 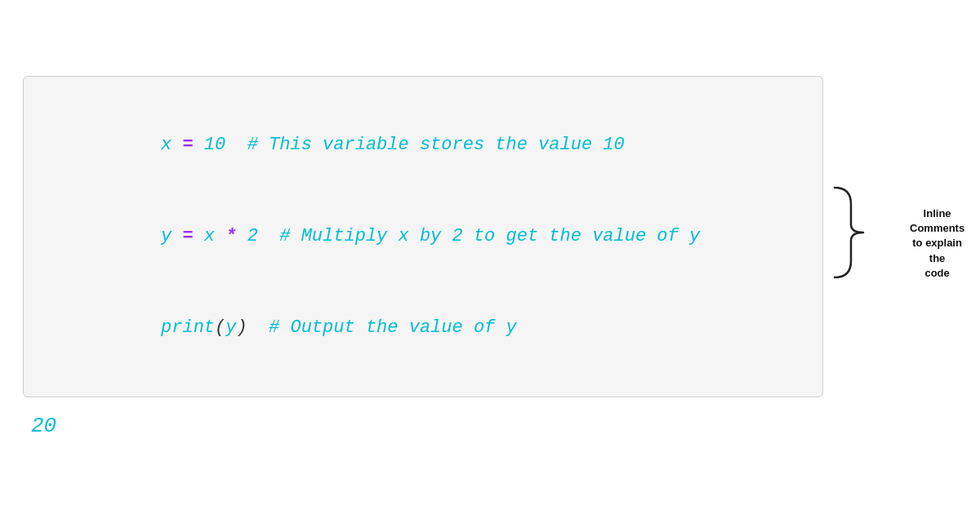 What do you see at coordinates (423, 237) in the screenshot?
I see `code-line-2: y = x * 2 # Multiply x by 2 to get the v…` at bounding box center [423, 237].